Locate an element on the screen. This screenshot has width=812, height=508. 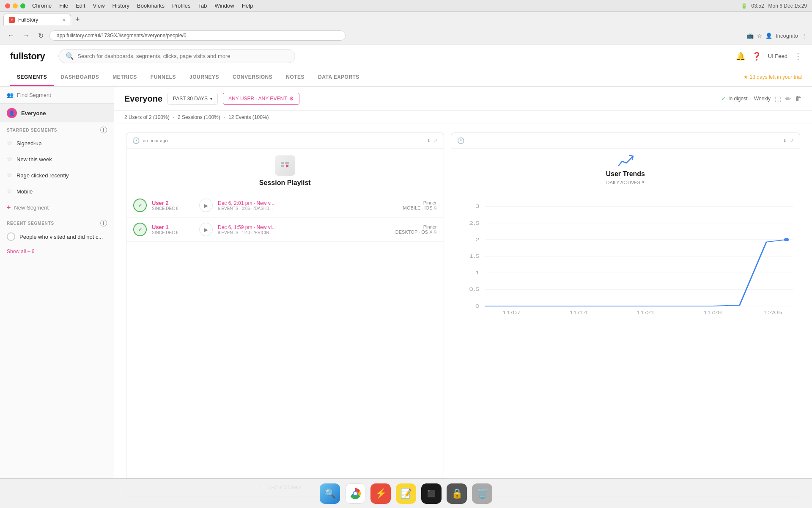
session-item-0: ✓ User 2 SINCE DEC 6 ▶ Dec 6, 2:01 pm · … is located at coordinates (285, 206).